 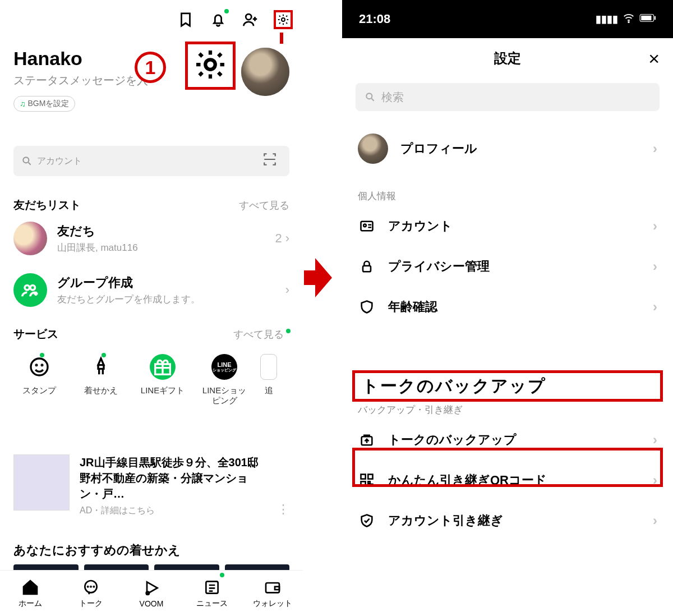 What do you see at coordinates (224, 380) in the screenshot?
I see `service-shopping: LINEショッピング LINEショッピング` at bounding box center [224, 380].